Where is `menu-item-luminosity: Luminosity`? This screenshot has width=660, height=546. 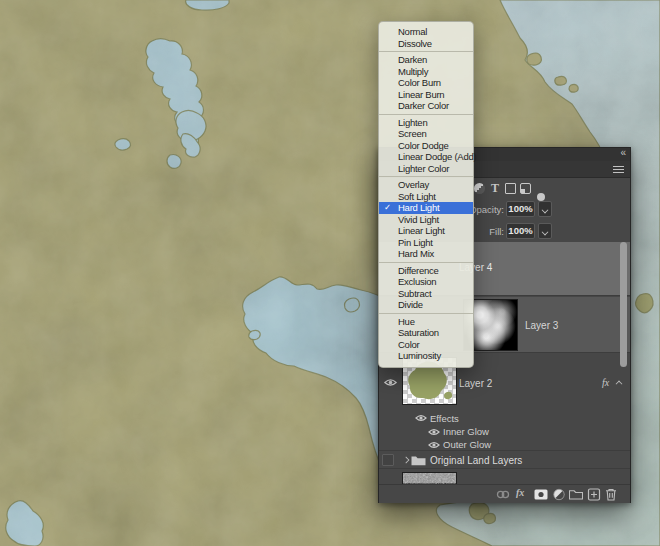 menu-item-luminosity: Luminosity is located at coordinates (426, 356).